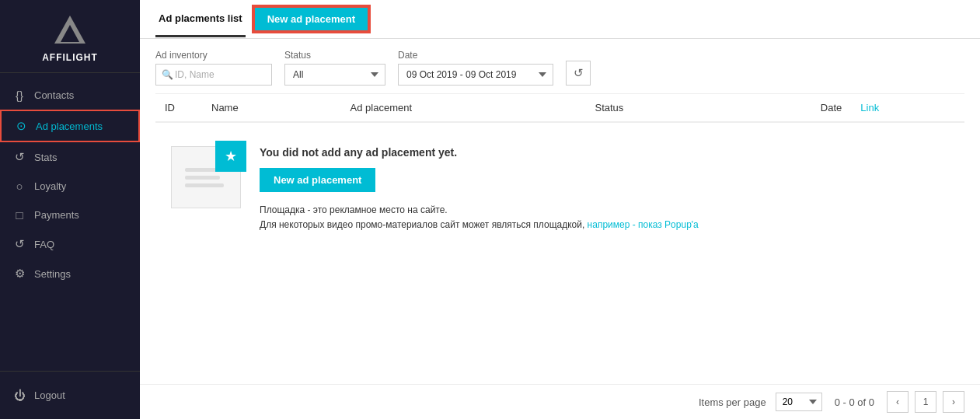 The height and width of the screenshot is (419, 980). What do you see at coordinates (560, 66) in the screenshot?
I see `filters-bar: Ad inventory 🔍 Status All Active Inactiv…` at bounding box center [560, 66].